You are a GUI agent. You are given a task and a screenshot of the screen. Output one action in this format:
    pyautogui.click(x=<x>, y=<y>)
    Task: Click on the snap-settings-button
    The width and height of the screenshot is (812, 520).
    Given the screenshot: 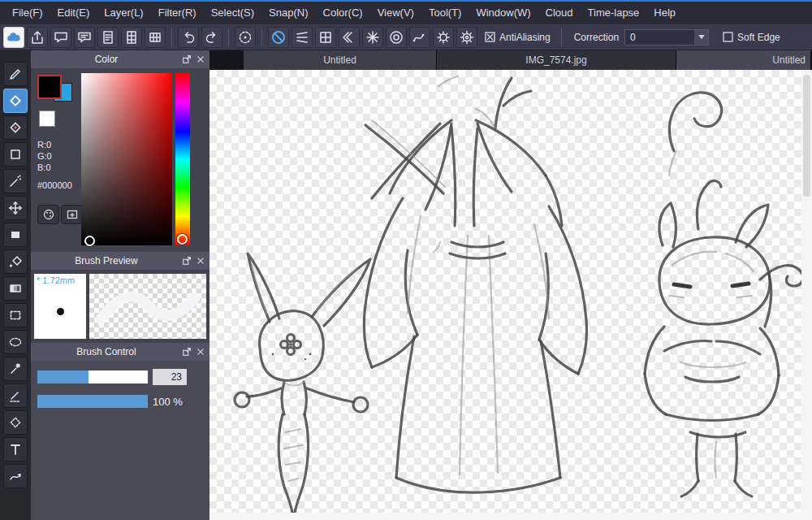 What is the action you would take?
    pyautogui.click(x=443, y=37)
    